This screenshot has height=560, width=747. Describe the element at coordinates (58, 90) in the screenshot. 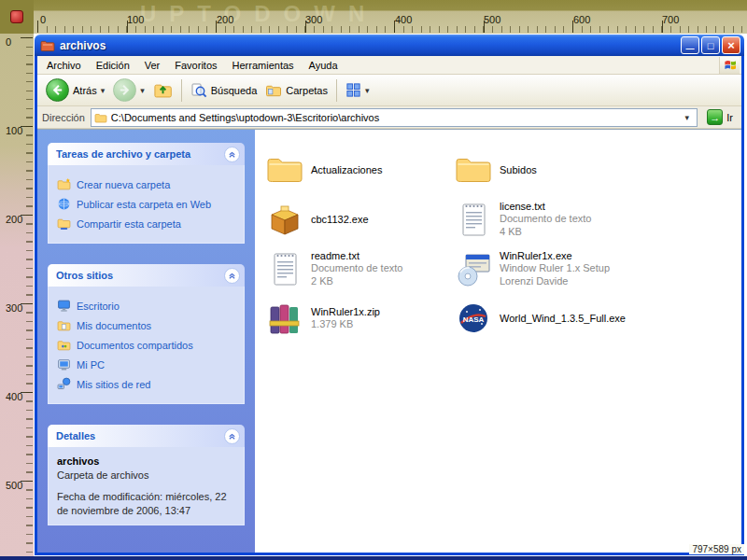

I see `back-icon` at that location.